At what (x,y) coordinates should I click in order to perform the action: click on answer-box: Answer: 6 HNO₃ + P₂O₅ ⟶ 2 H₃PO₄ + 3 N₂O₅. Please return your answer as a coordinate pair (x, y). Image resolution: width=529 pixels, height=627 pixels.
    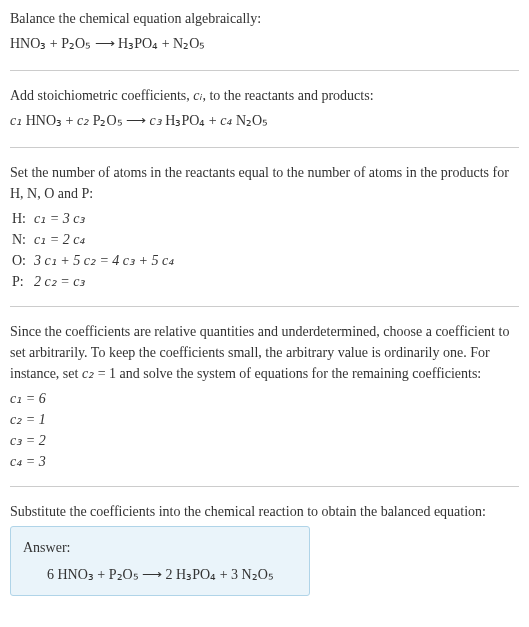
    Looking at the image, I should click on (160, 561).